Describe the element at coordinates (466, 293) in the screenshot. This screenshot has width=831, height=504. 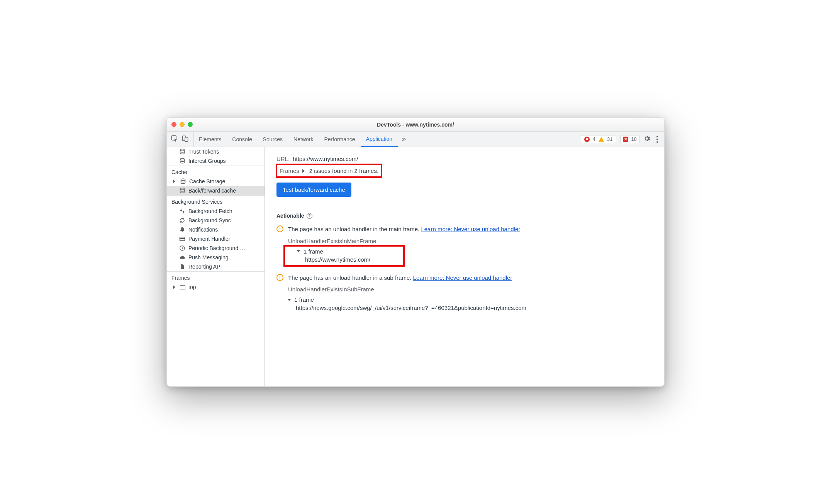
I see `issue-item: ! The page has an unload handler in a su…` at that location.